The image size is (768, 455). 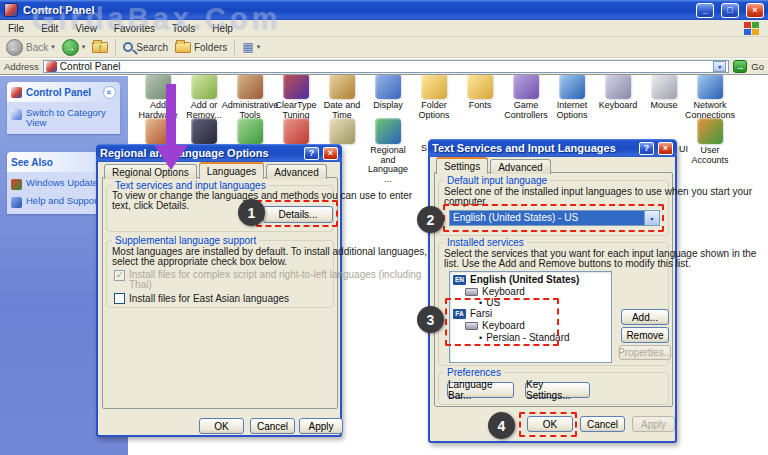 What do you see at coordinates (462, 166) in the screenshot?
I see `tab-settings: Settings` at bounding box center [462, 166].